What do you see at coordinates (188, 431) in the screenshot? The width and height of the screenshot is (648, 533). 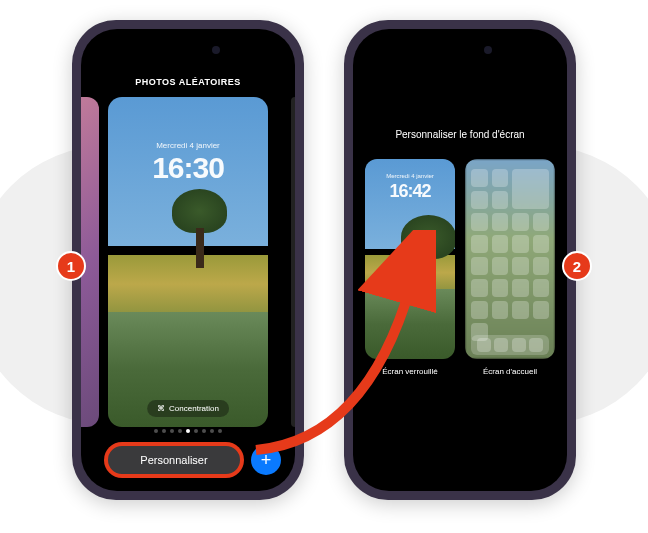 I see `page-dot-active` at bounding box center [188, 431].